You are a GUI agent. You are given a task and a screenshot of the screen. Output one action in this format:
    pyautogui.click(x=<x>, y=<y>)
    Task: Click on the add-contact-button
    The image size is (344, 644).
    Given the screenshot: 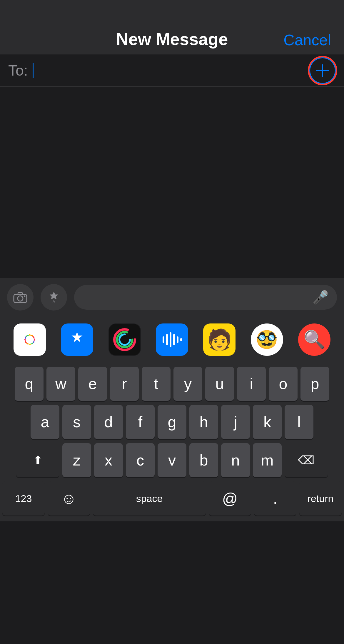 What is the action you would take?
    pyautogui.click(x=323, y=71)
    